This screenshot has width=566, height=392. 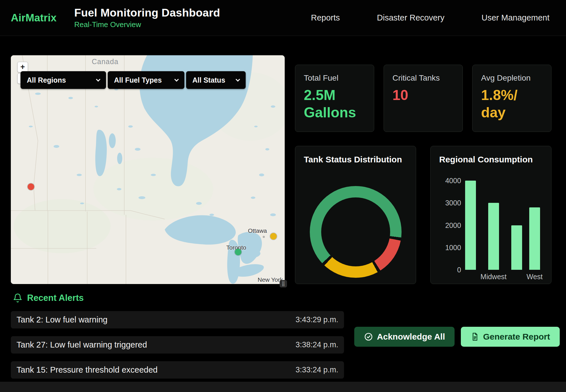 What do you see at coordinates (512, 98) in the screenshot?
I see `stat-card-avg-depletion: Avg Depletion 1.8%/ day` at bounding box center [512, 98].